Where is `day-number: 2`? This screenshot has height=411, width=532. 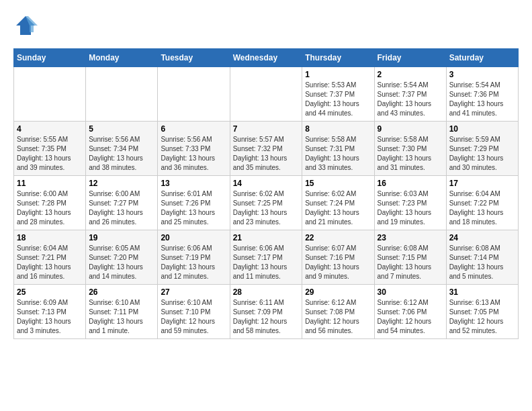 day-number: 2 is located at coordinates (410, 75).